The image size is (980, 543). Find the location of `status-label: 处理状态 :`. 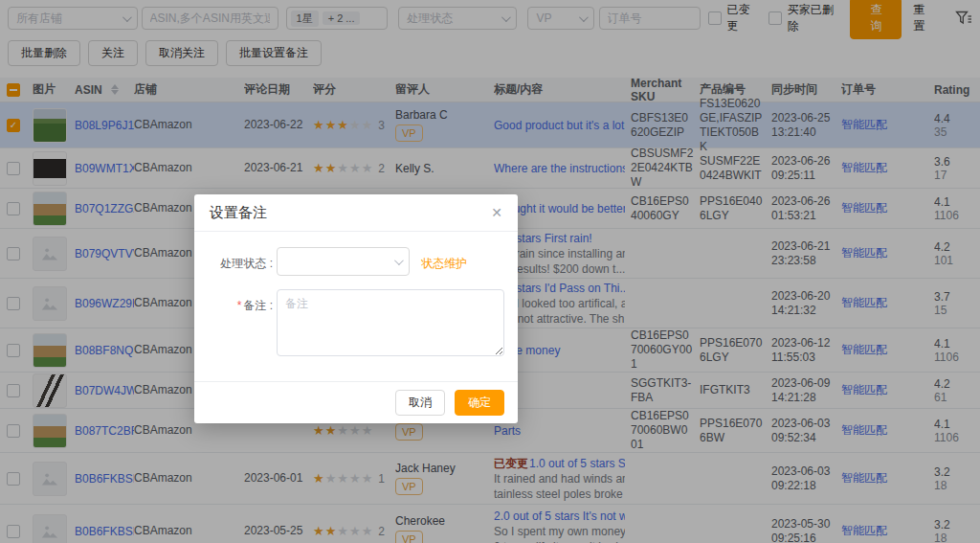

status-label: 处理状态 : is located at coordinates (240, 260).